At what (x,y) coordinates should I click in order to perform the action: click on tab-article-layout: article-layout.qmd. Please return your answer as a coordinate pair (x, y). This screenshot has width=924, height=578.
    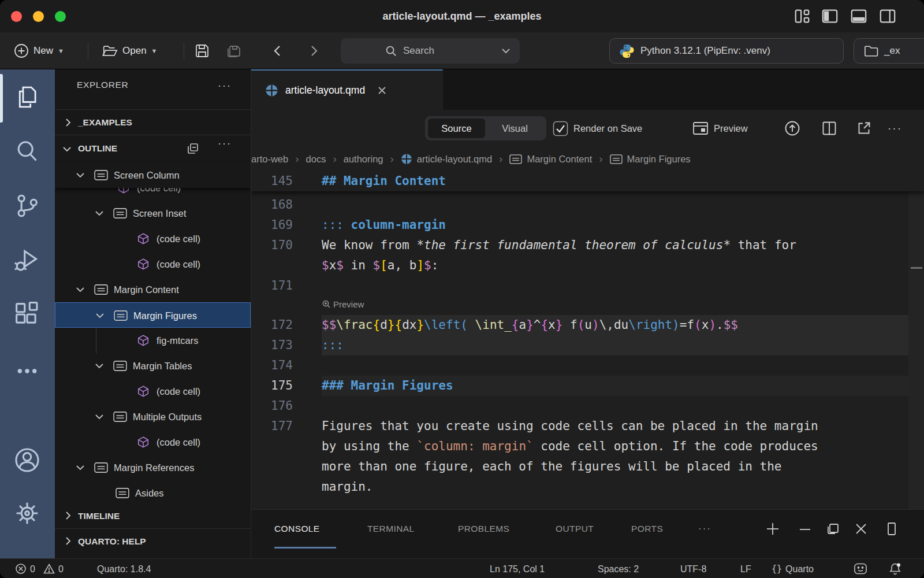
    Looking at the image, I should click on (347, 90).